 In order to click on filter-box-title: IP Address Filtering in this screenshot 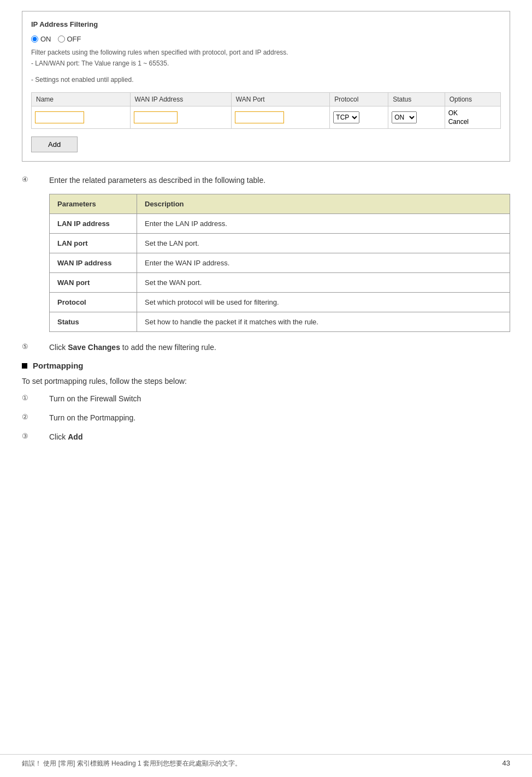, I will do `click(266, 24)`.